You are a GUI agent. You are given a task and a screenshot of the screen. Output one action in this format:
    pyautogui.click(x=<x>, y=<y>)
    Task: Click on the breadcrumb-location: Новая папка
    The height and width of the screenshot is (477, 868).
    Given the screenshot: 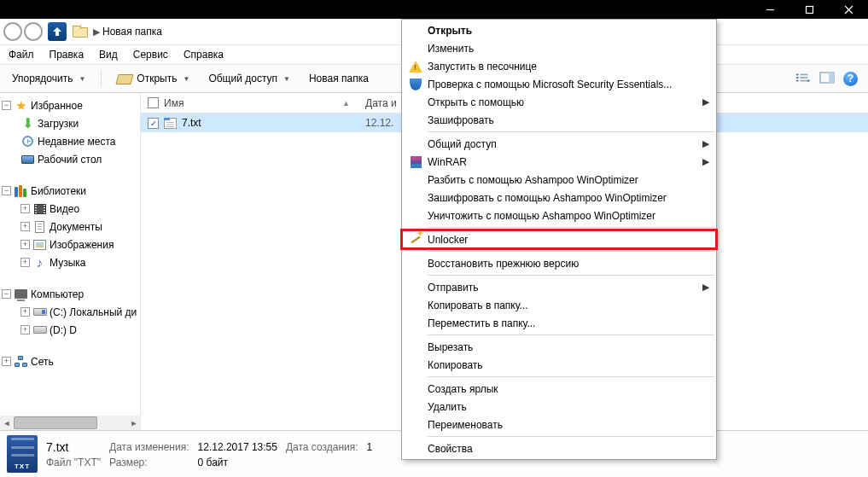 What is the action you would take?
    pyautogui.click(x=132, y=32)
    